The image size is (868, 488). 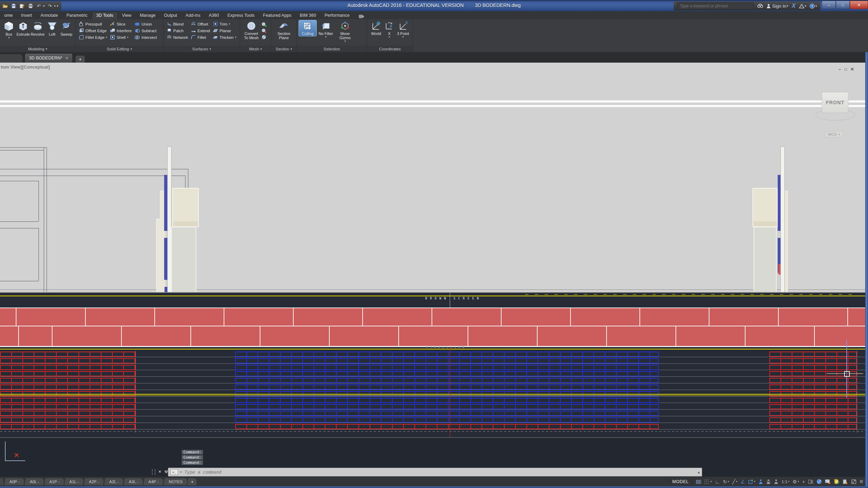 What do you see at coordinates (337, 15) in the screenshot?
I see `tab-performance: Performance` at bounding box center [337, 15].